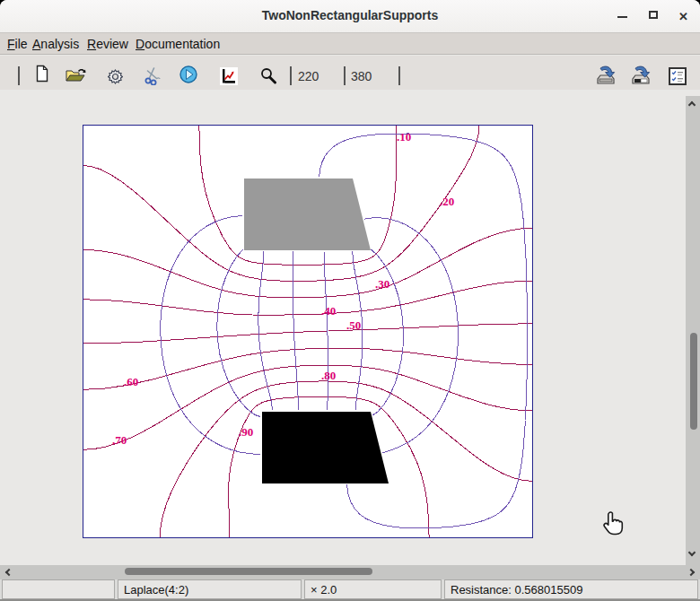 This screenshot has width=700, height=601. Describe the element at coordinates (328, 310) in the screenshot. I see `svg-text: .40` at that location.